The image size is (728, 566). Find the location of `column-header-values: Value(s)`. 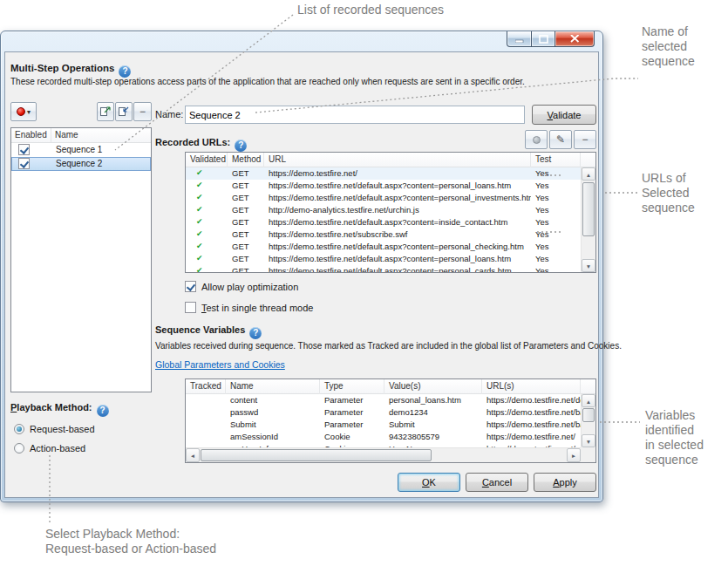

column-header-values: Value(s) is located at coordinates (433, 387).